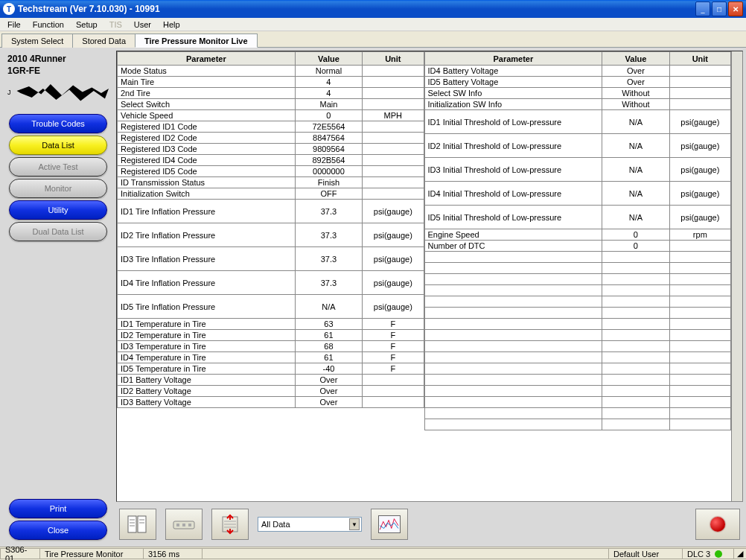 The height and width of the screenshot is (560, 746). What do you see at coordinates (271, 283) in the screenshot?
I see `table-row: ID4 Tire Inflation Pressure37.3psi(gauge…` at bounding box center [271, 283].